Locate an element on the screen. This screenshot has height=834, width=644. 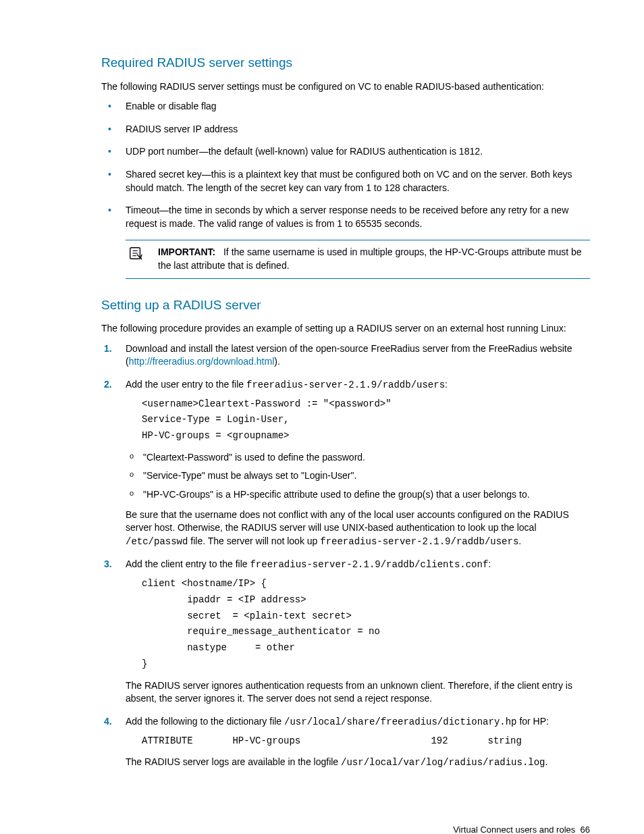
text-span: file. The server will not look up is located at coordinates (254, 541).